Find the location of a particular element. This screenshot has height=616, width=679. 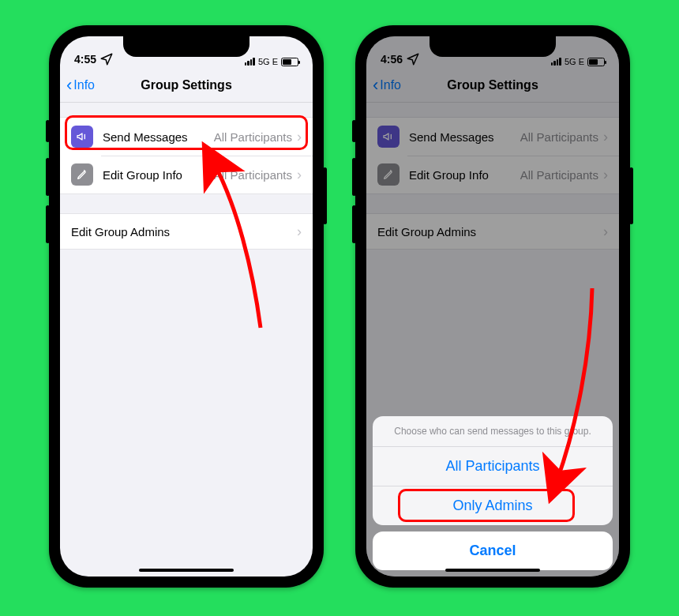

megaphone-icon is located at coordinates (82, 137).